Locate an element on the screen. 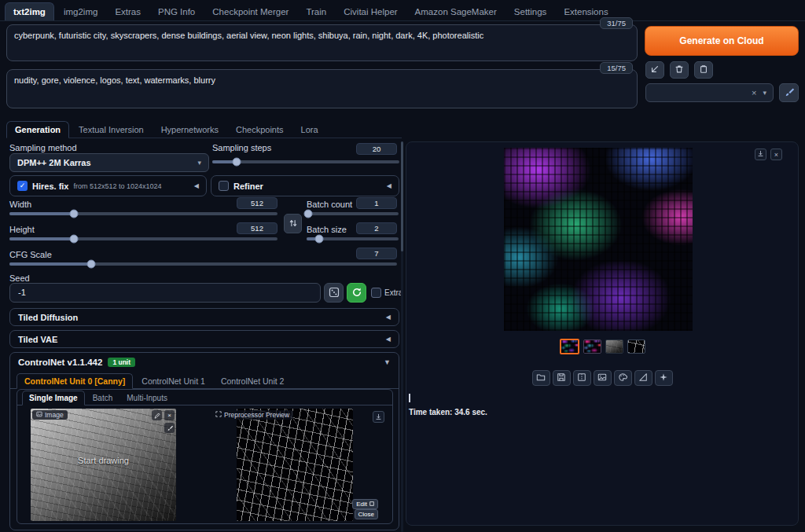 The image size is (805, 532). cfg-scale-slider is located at coordinates (203, 264).